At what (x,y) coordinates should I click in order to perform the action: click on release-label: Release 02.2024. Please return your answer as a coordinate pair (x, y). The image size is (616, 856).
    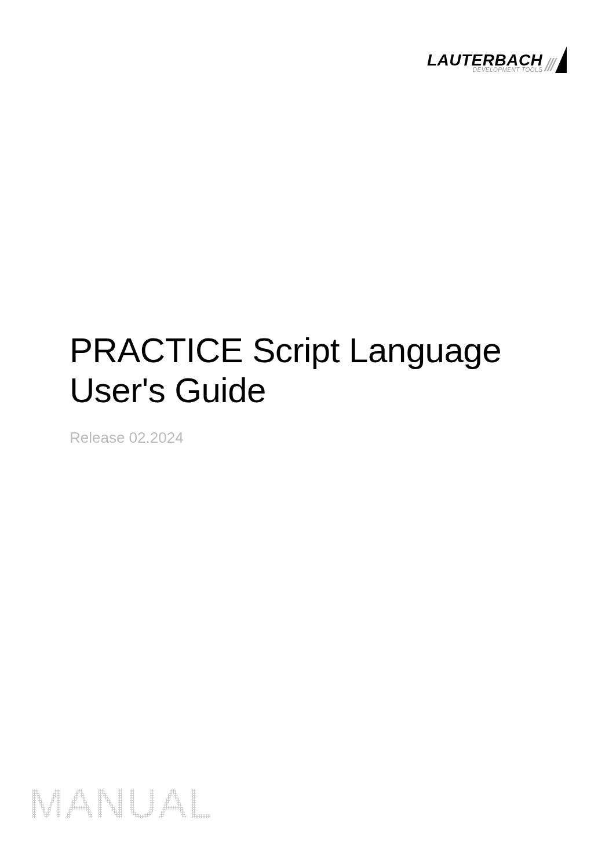
    Looking at the image, I should click on (318, 438).